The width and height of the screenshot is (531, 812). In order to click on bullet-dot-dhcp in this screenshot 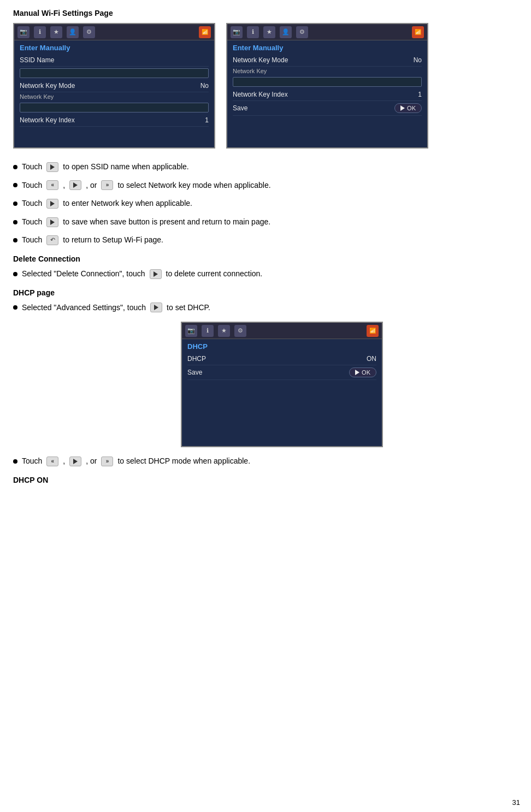, I will do `click(15, 307)`.